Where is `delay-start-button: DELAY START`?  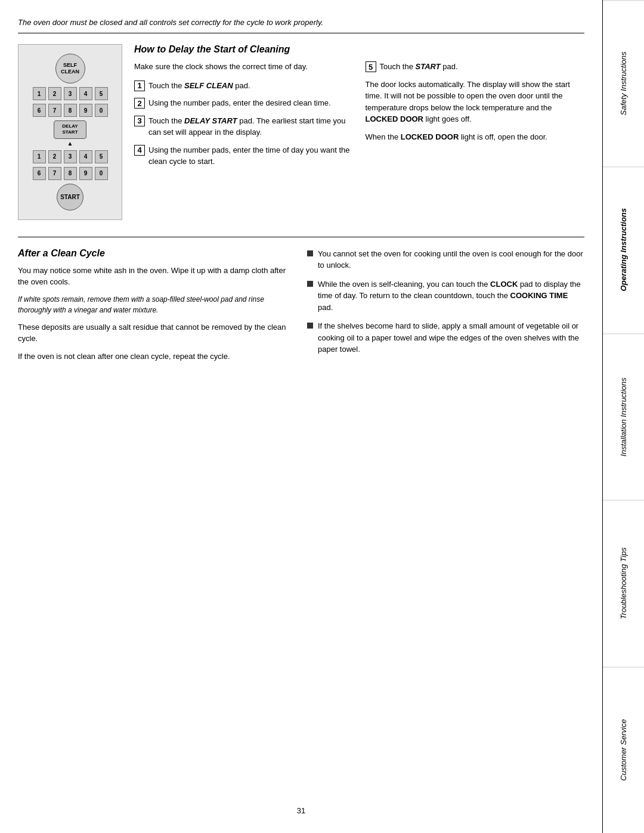 delay-start-button: DELAY START is located at coordinates (70, 130).